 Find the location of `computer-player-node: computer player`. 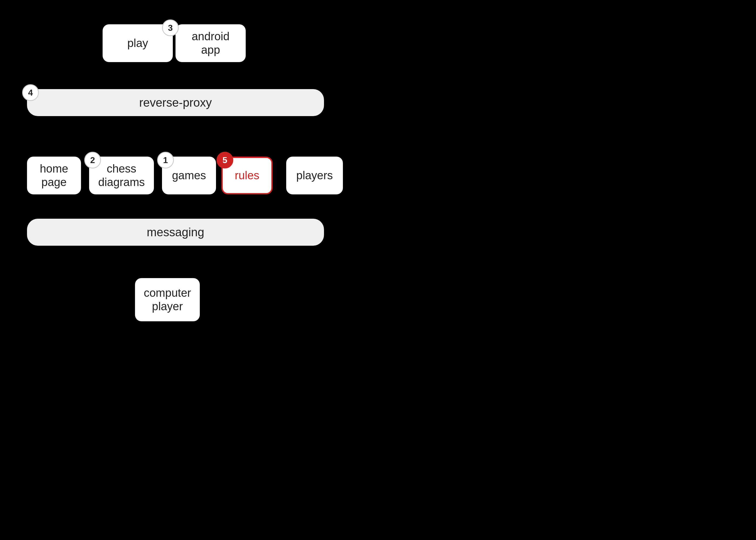

computer-player-node: computer player is located at coordinates (168, 300).